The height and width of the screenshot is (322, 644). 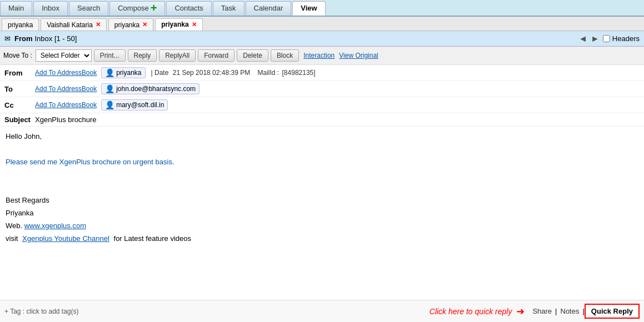 I want to click on inbox-range: Inbox [1 - 50], so click(x=56, y=39).